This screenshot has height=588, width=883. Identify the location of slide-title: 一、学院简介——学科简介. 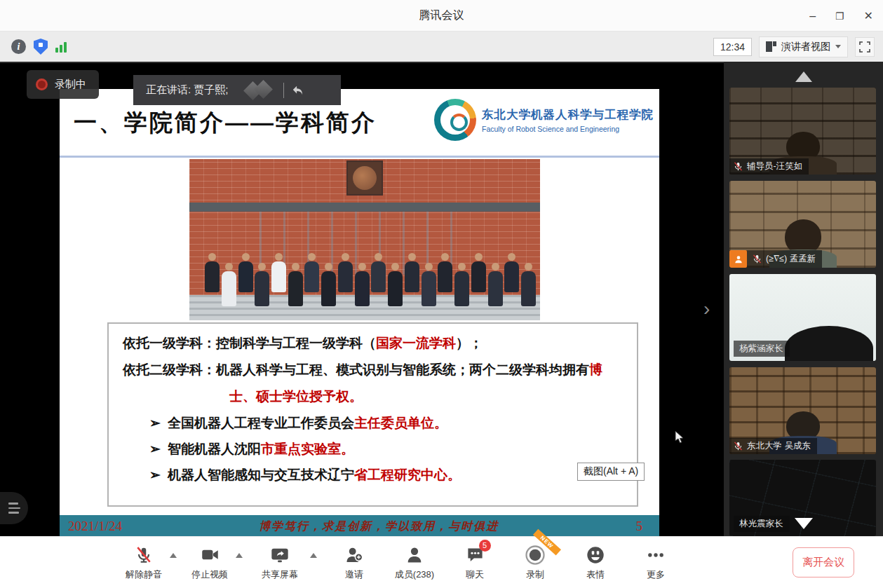
(225, 123).